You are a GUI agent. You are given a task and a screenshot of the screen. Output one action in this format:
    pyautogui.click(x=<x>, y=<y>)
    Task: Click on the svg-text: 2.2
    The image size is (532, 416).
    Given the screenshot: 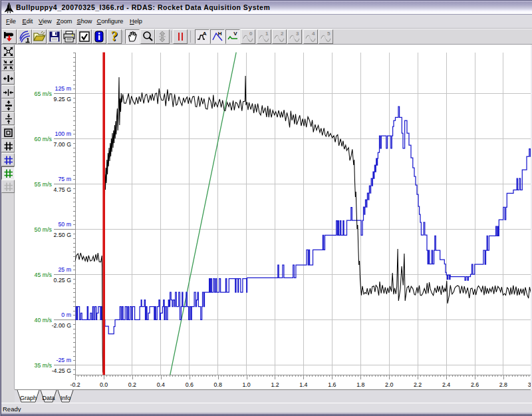 What is the action you would take?
    pyautogui.click(x=418, y=385)
    